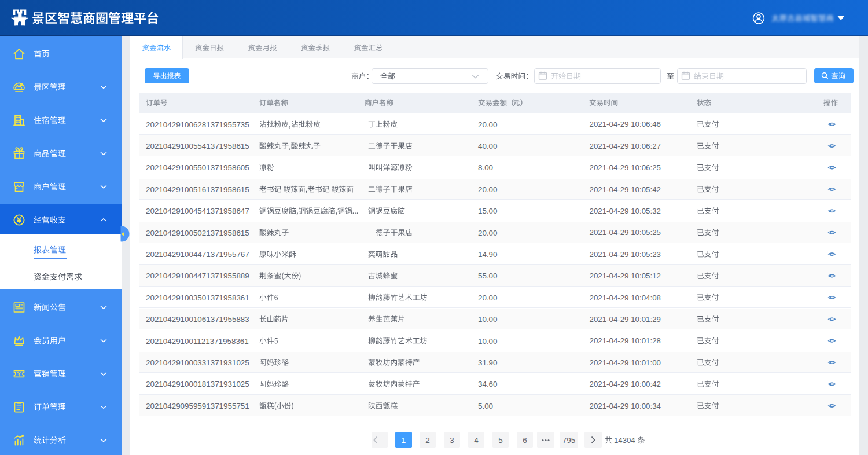  I want to click on svg-text: 202104291005501371958605, so click(198, 168).